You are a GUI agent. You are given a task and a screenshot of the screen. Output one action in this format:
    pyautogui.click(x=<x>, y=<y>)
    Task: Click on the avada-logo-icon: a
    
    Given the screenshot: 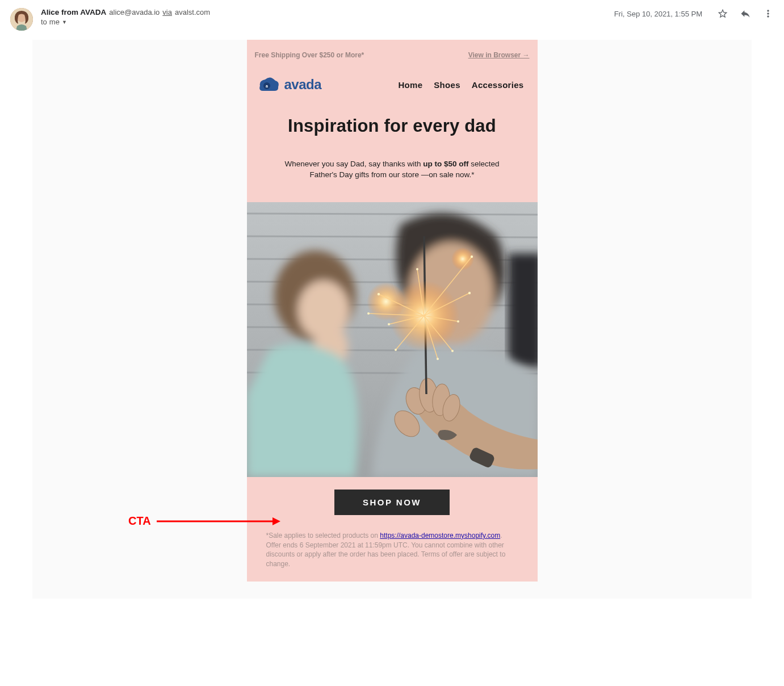 What is the action you would take?
    pyautogui.click(x=269, y=85)
    